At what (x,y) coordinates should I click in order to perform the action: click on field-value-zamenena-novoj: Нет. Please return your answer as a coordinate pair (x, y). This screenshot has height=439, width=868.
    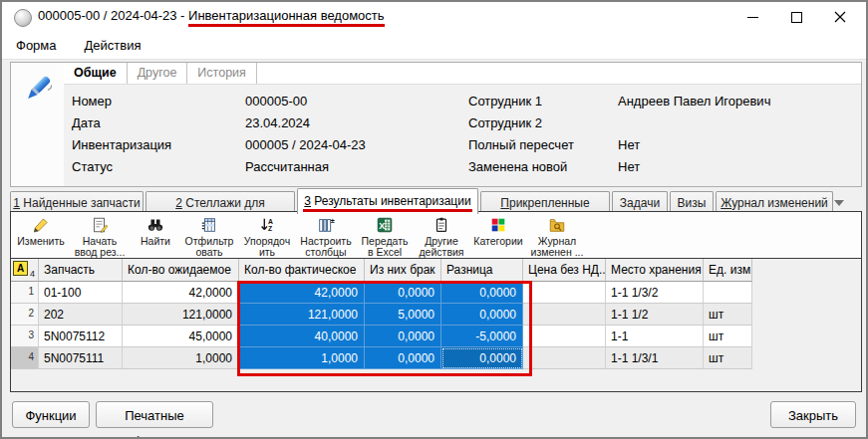
    Looking at the image, I should click on (629, 167).